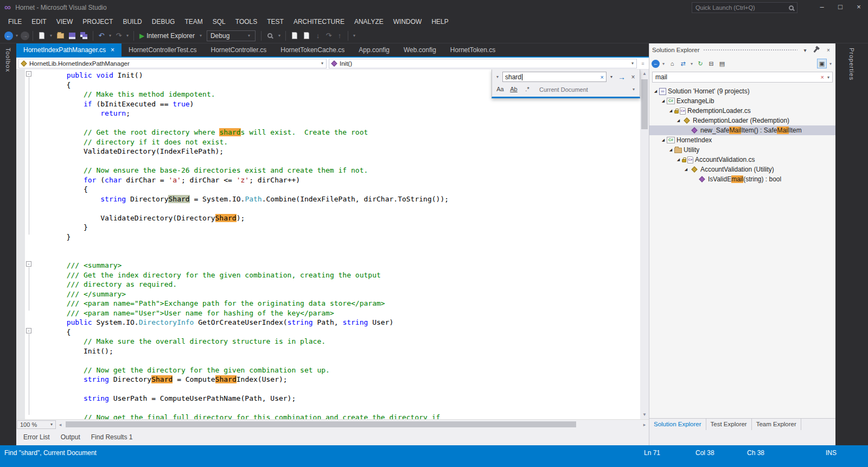 This screenshot has width=868, height=467. What do you see at coordinates (276, 22) in the screenshot?
I see `menu-item-test: TEST` at bounding box center [276, 22].